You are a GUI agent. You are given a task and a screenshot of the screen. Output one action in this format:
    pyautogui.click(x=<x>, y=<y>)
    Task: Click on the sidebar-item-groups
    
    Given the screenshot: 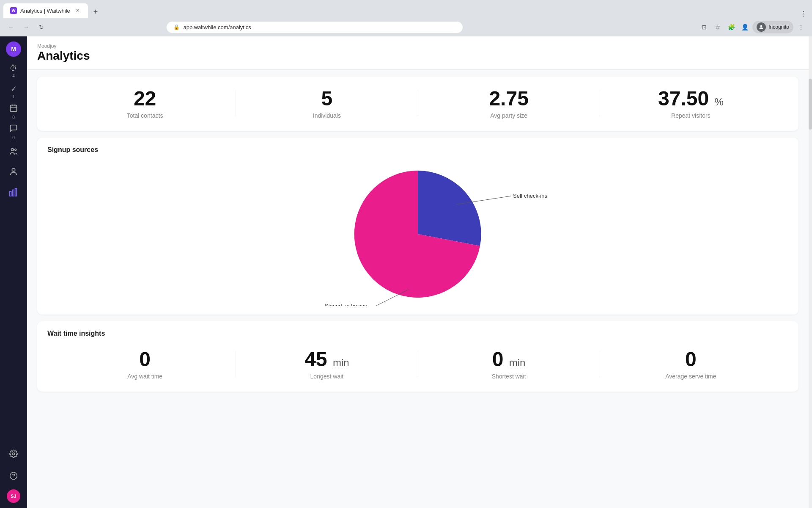 What is the action you would take?
    pyautogui.click(x=14, y=152)
    